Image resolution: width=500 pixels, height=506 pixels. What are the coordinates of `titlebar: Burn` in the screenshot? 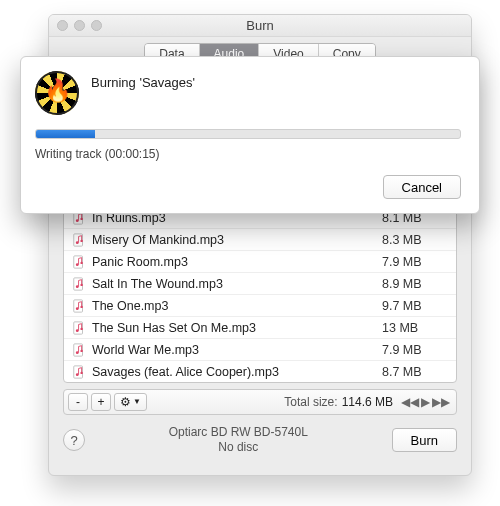 It's located at (260, 26).